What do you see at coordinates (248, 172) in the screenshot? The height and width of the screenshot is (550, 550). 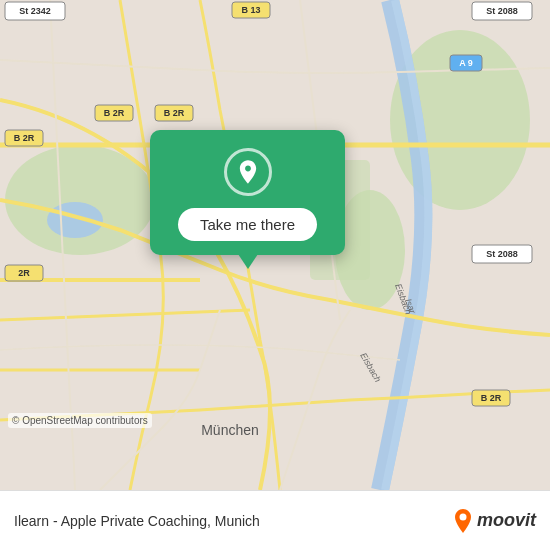 I see `location-pin-icon` at bounding box center [248, 172].